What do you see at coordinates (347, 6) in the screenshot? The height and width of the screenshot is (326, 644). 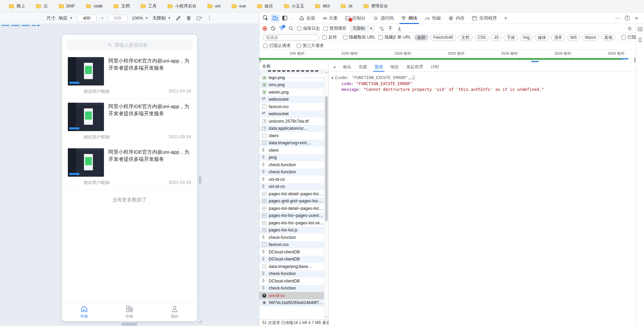 I see `bookmark-folder: zk` at bounding box center [347, 6].